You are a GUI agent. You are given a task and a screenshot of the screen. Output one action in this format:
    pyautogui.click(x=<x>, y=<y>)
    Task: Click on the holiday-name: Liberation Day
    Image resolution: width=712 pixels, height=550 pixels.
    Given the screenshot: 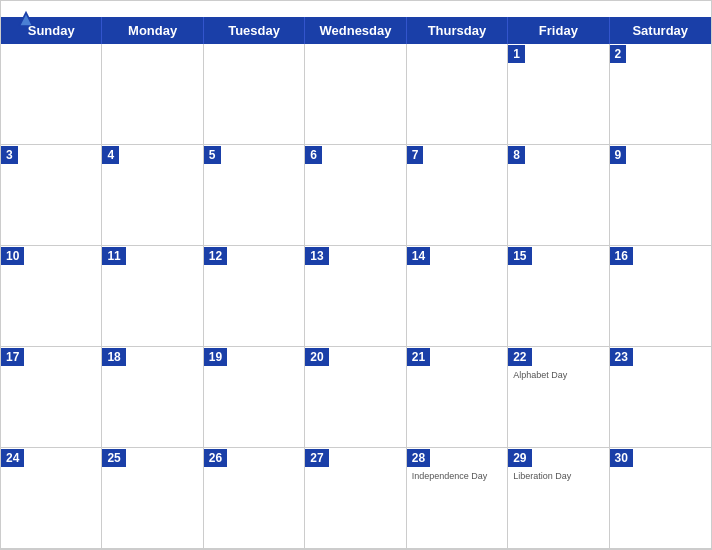 What is the action you would take?
    pyautogui.click(x=558, y=476)
    